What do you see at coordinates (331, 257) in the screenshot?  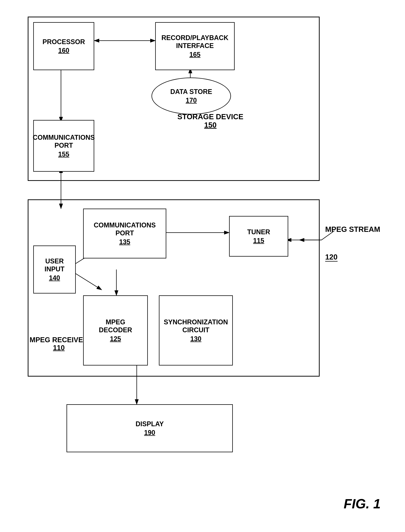 I see `mpeg-stream-ref: 120` at bounding box center [331, 257].